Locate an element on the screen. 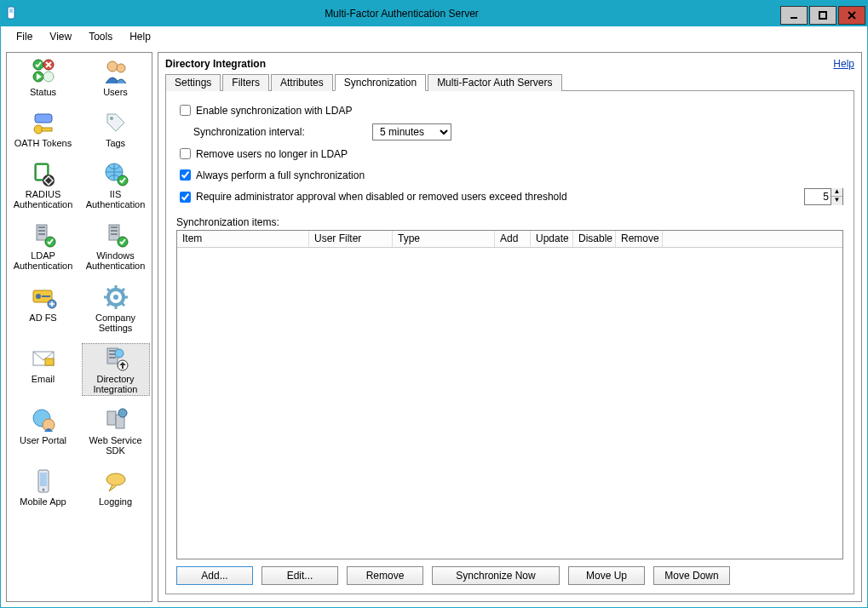 This screenshot has height=608, width=868. column-header-add: Add is located at coordinates (513, 238).